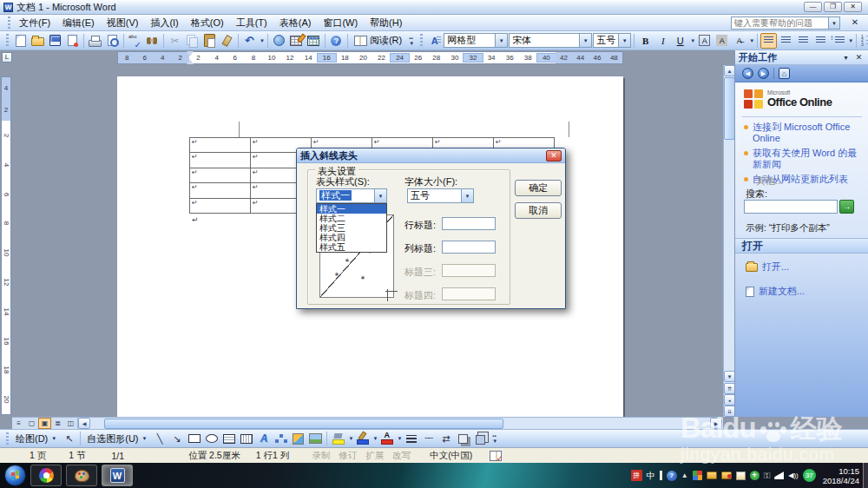 This screenshot has width=868, height=488. What do you see at coordinates (804, 41) in the screenshot?
I see `align-right-icon` at bounding box center [804, 41].